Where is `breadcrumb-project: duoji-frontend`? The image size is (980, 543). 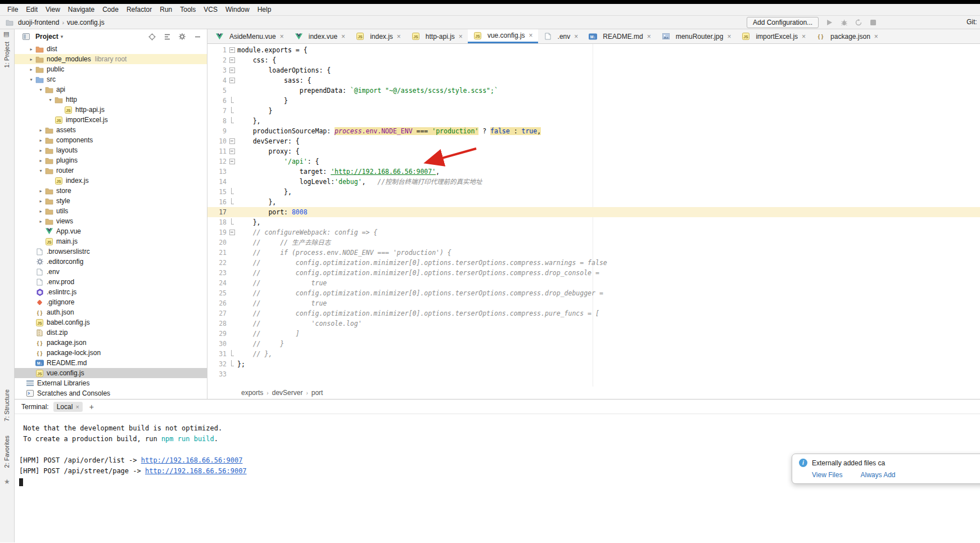 breadcrumb-project: duoji-frontend is located at coordinates (38, 23).